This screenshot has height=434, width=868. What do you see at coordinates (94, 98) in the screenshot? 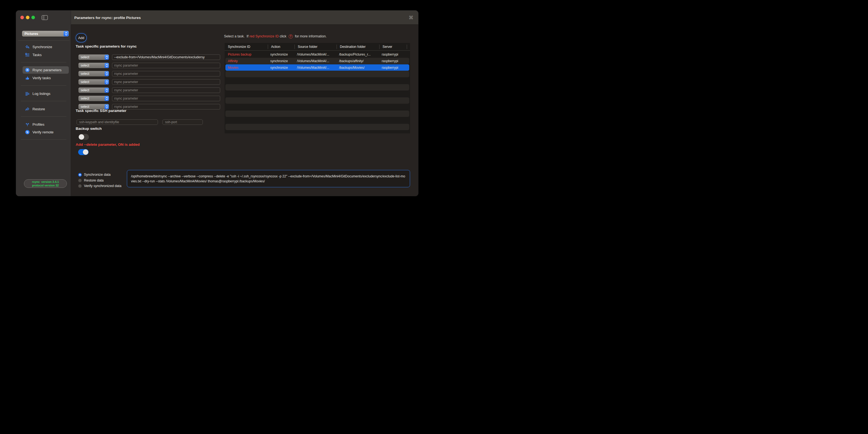
I see `param-select-6: select` at bounding box center [94, 98].